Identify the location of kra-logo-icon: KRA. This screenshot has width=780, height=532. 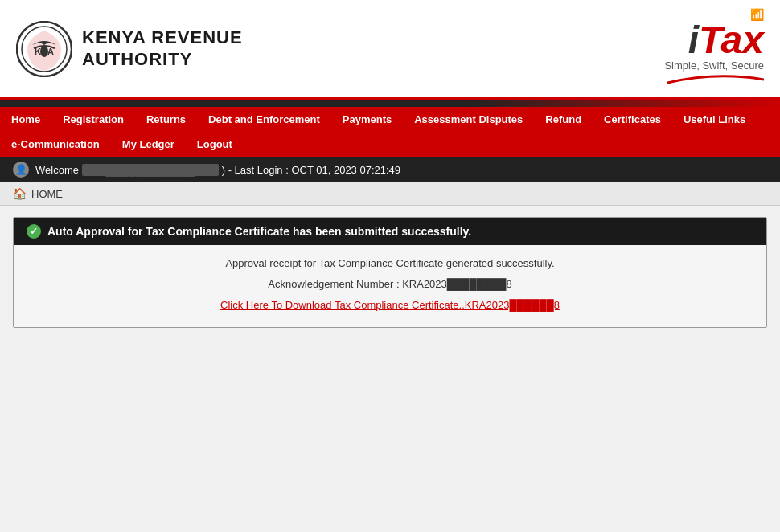
(44, 49).